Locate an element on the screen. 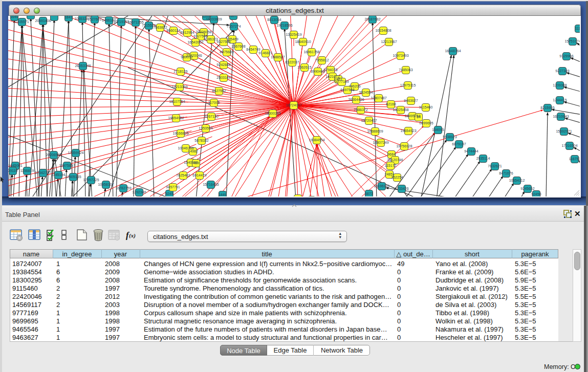 This screenshot has width=588, height=372. svg-text: 12505135 is located at coordinates (73, 177).